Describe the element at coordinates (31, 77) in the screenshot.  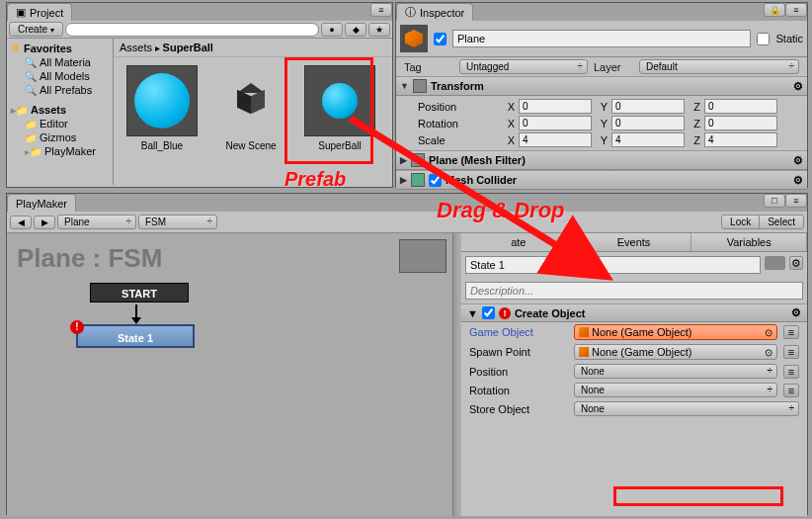
I see `search-icon: 🔍` at that location.